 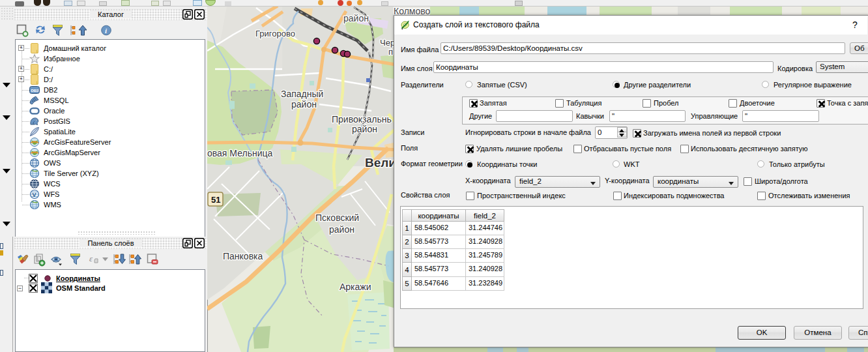 What do you see at coordinates (381, 163) in the screenshot?
I see `svg-text: Вели` at bounding box center [381, 163].